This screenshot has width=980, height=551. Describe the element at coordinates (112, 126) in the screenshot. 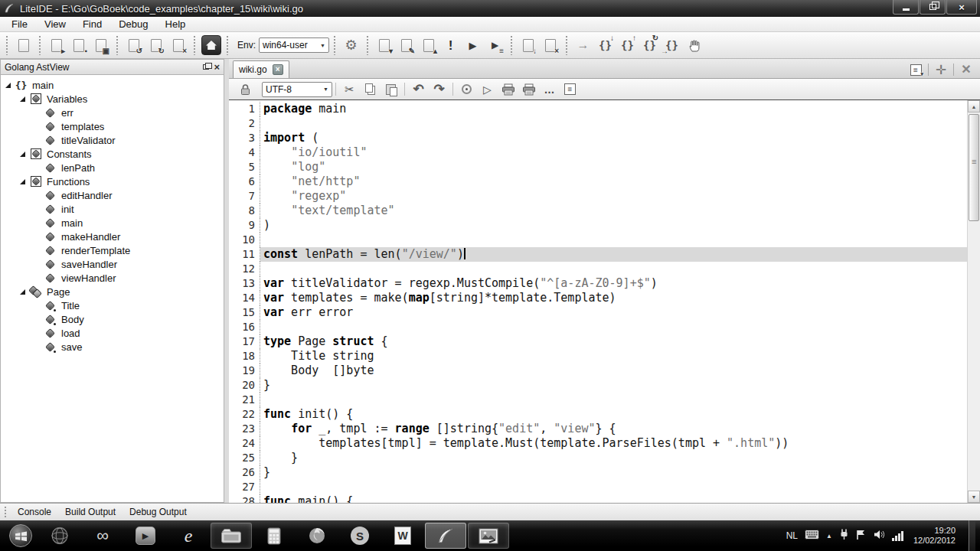

I see `tree-item-templates: templates` at that location.